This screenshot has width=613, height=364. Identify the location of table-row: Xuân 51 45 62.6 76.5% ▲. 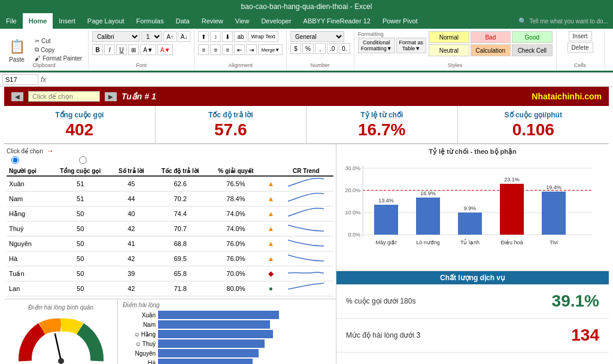
(170, 184).